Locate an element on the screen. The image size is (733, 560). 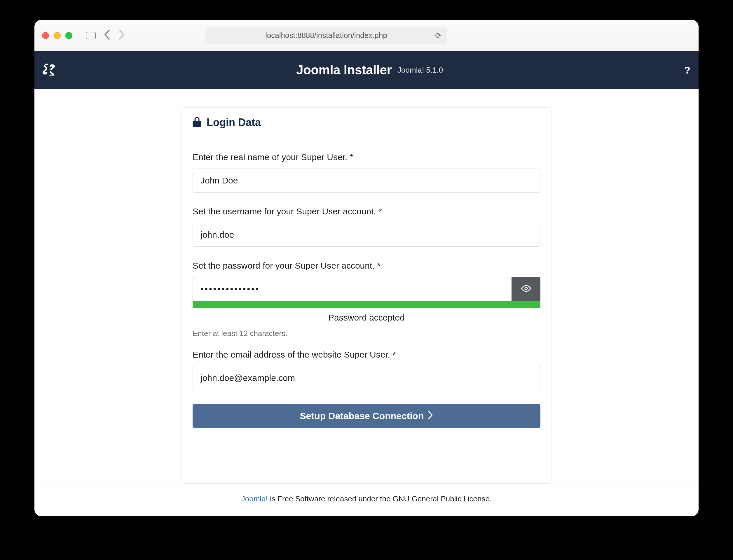
window-controls is located at coordinates (57, 35).